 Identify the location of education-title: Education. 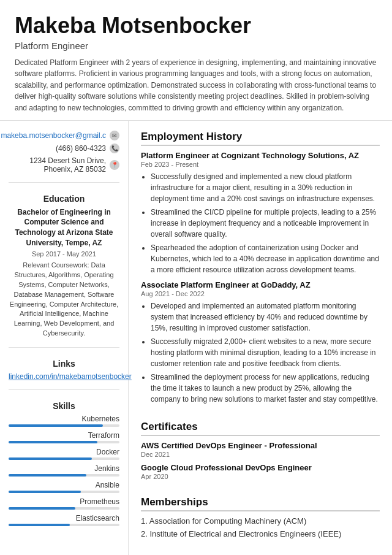
(64, 199).